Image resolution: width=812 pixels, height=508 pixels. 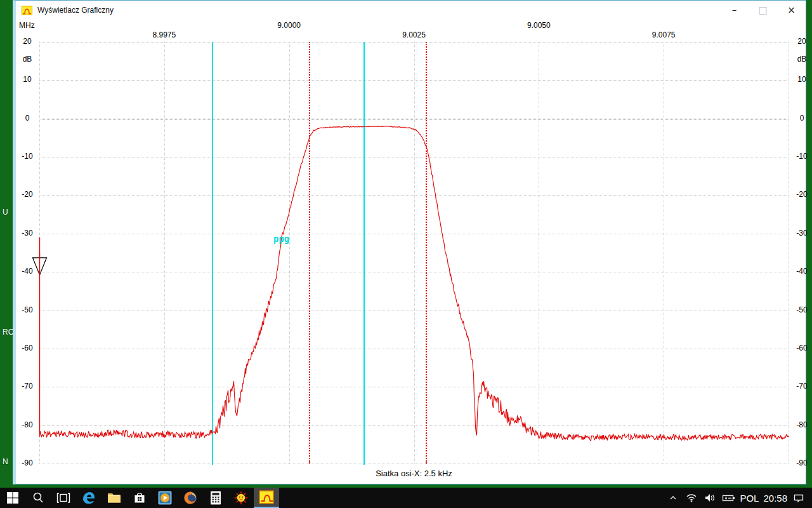 What do you see at coordinates (216, 498) in the screenshot?
I see `taskbar-button-calculator` at bounding box center [216, 498].